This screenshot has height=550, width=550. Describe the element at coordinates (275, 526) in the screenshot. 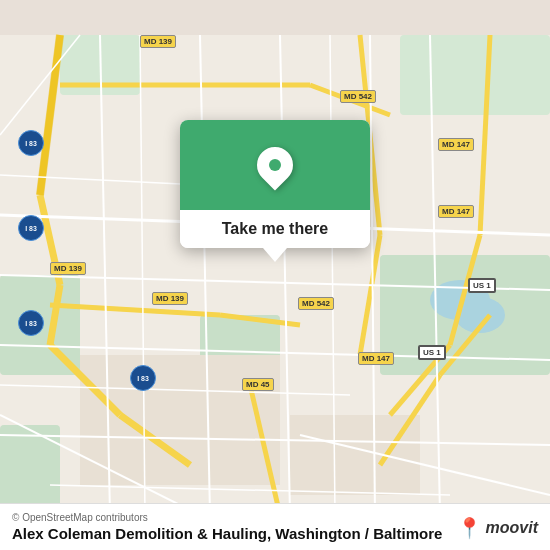

I see `bottom-bar: © OpenStreetMap contributors Alex Colema…` at that location.